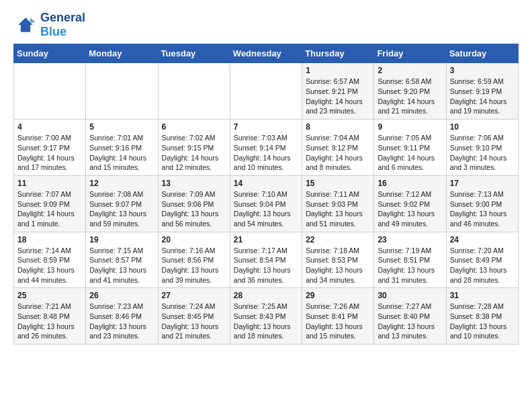 The image size is (532, 411). What do you see at coordinates (482, 260) in the screenshot?
I see `calendar-cell: 24Sunrise: 7:20 AM Sunset: 8:49 PM Dayli…` at bounding box center [482, 260].